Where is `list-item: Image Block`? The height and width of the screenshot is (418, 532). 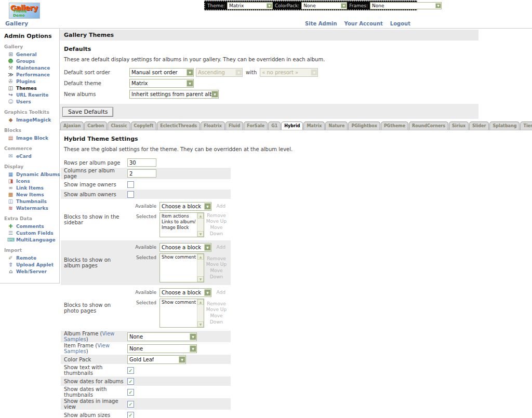 list-item: Image Block is located at coordinates (179, 227).